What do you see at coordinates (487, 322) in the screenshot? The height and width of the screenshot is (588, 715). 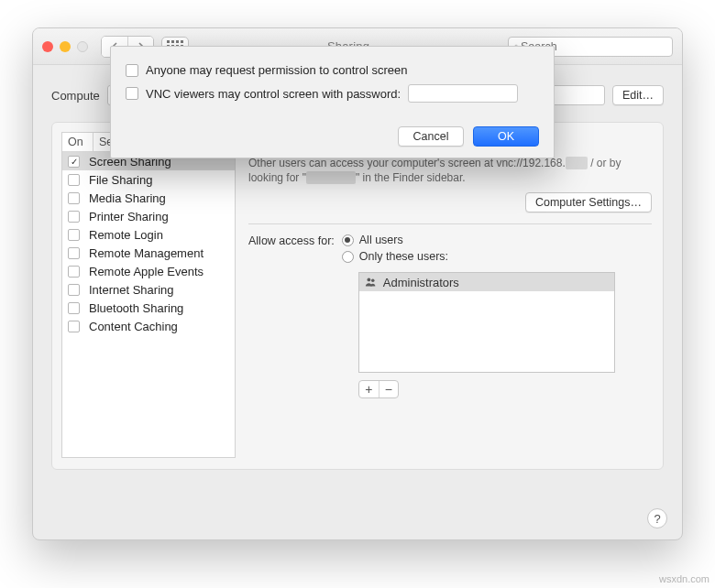 I see `users-list: Administrators` at bounding box center [487, 322].